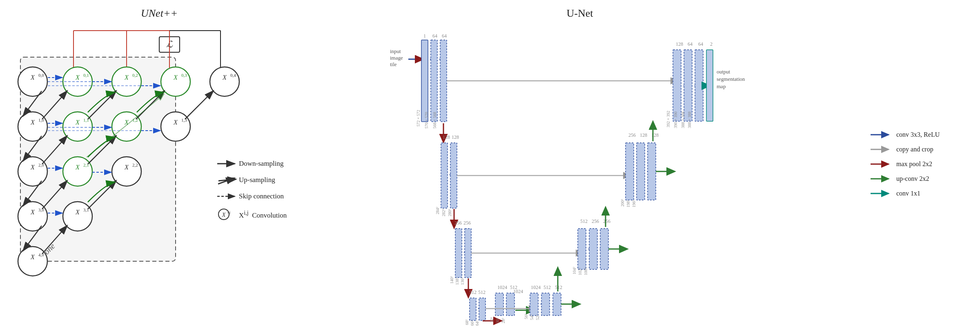  I want to click on svg-text: 2, so click(711, 44).